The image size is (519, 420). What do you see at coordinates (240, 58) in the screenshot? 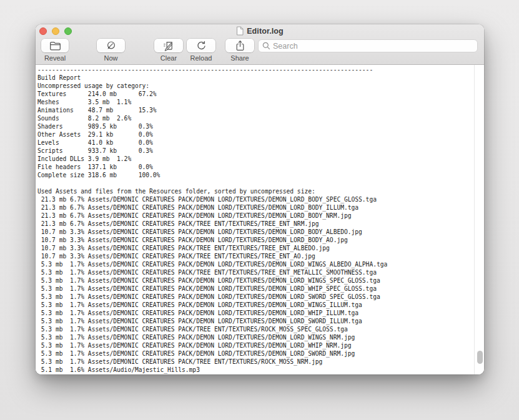
I see `share-button-label: Share` at bounding box center [240, 58].